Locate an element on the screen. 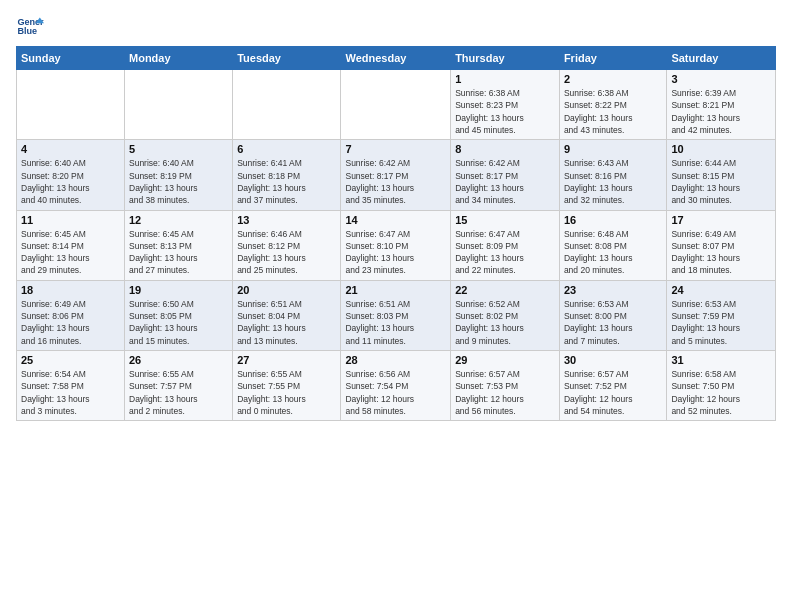 The height and width of the screenshot is (612, 792). weekday-friday: Friday is located at coordinates (612, 58).